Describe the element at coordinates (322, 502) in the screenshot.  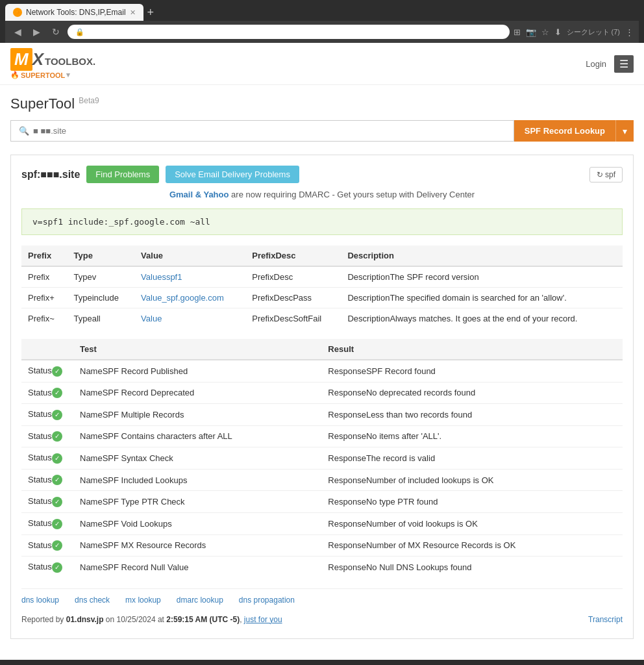
I see `table-row: Status✓ NameSPF Type PTR Check ResponseN…` at that location.